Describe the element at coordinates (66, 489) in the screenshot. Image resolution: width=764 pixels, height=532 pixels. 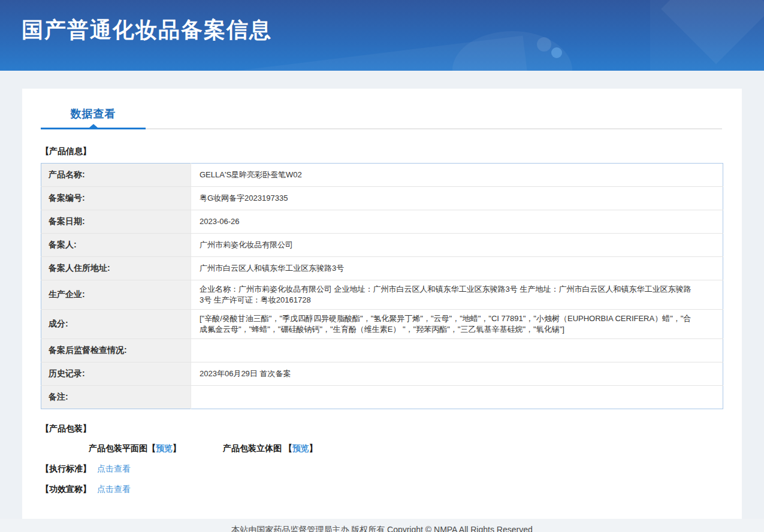
I see `section-efficacy: 【功效宣称】` at that location.